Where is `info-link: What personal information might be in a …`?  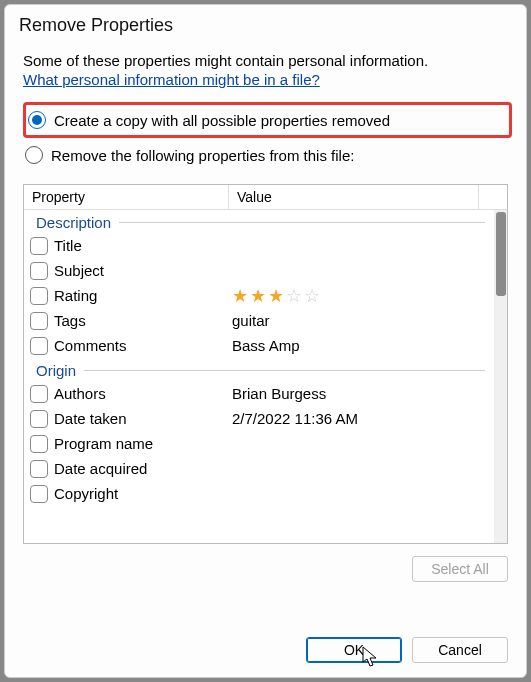
info-link: What personal information might be in a … is located at coordinates (266, 80).